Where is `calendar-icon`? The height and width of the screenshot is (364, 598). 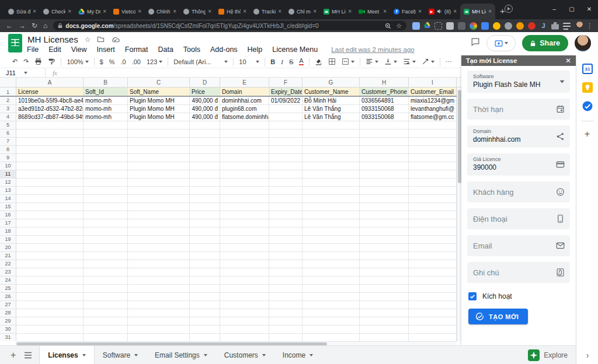 calendar-icon is located at coordinates (561, 110).